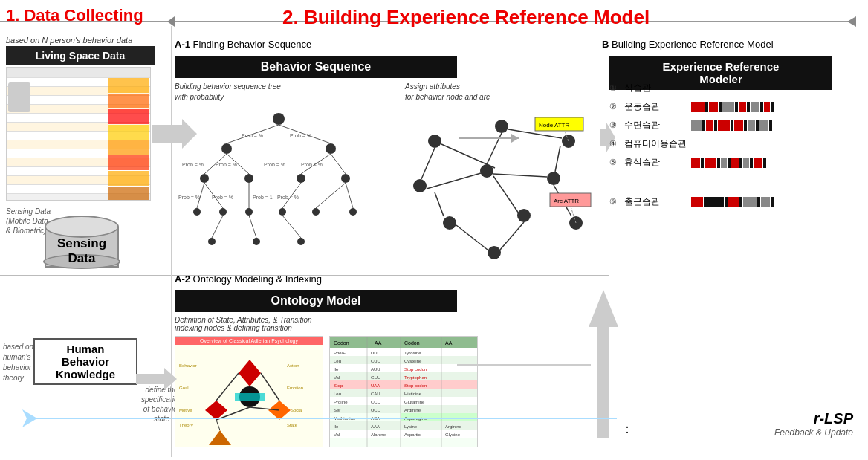 The height and width of the screenshot is (460, 868). I want to click on behavior-seq-box: Behavior Sequence, so click(316, 67).